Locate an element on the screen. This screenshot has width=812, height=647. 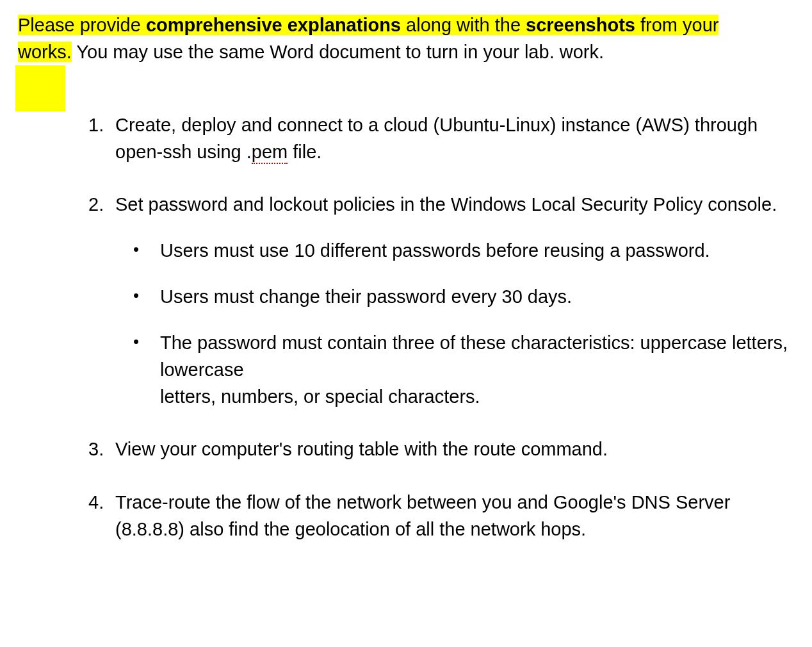
task-2-bullet-1: Users must use 10 different passwords be… is located at coordinates (464, 250).